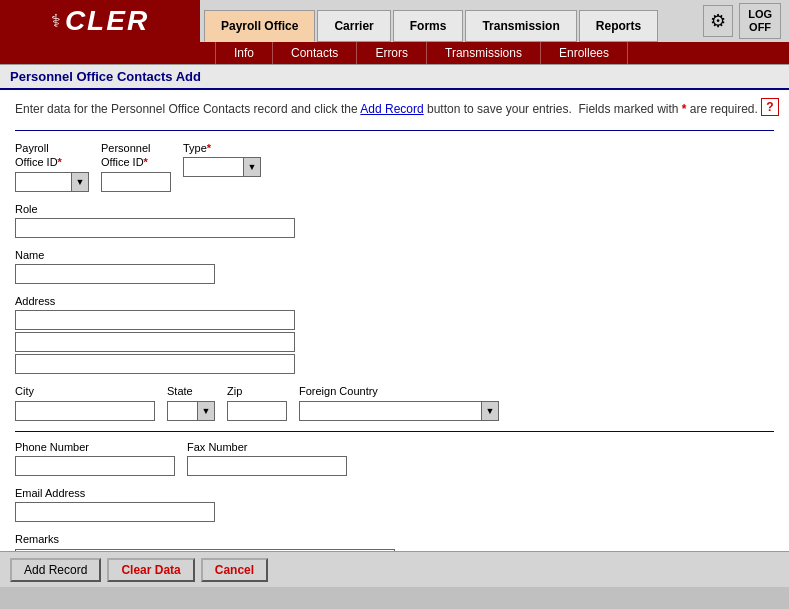  What do you see at coordinates (85, 411) in the screenshot?
I see `city-input` at bounding box center [85, 411].